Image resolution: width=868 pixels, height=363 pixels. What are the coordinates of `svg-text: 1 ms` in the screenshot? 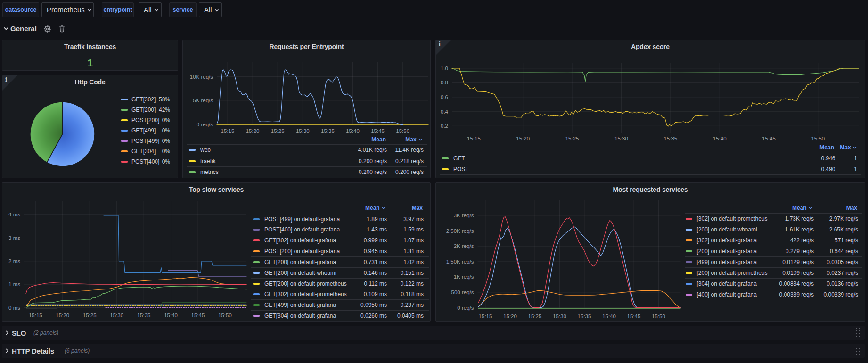 It's located at (14, 284).